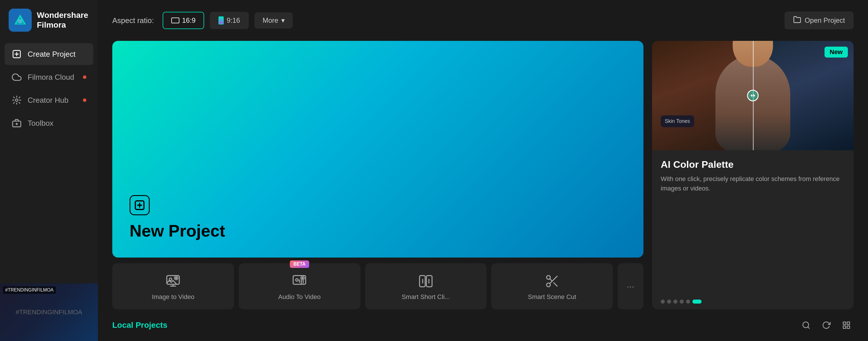 The height and width of the screenshot is (341, 868). What do you see at coordinates (233, 21) in the screenshot?
I see `aspect-9-16-label: 9:16` at bounding box center [233, 21].